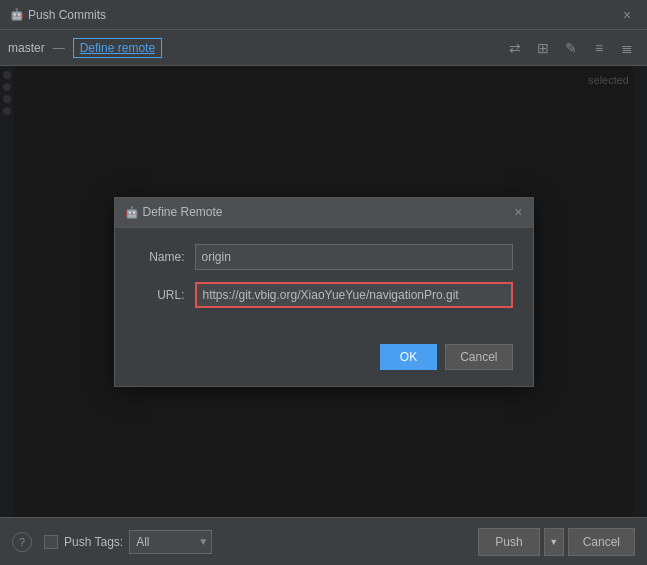 The width and height of the screenshot is (647, 565). I want to click on toolbar-icon-swap: ⇄, so click(515, 48).